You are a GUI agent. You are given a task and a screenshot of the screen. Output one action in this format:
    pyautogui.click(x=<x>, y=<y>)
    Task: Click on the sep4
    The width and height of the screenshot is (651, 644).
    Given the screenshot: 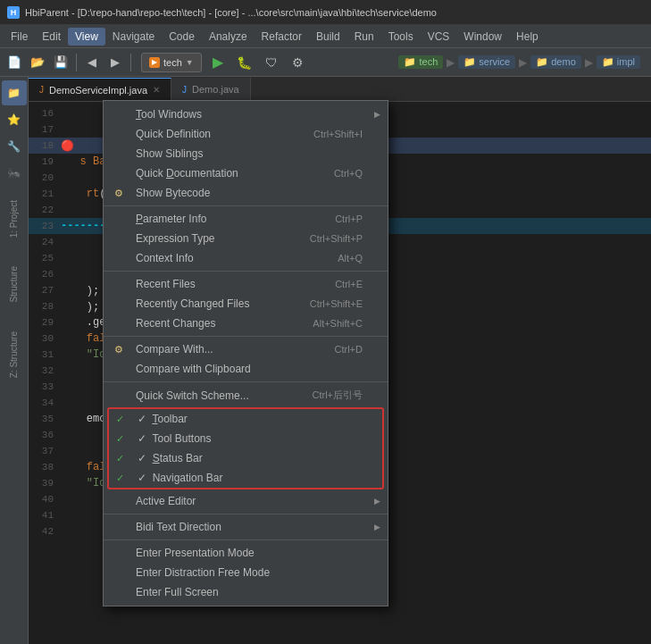 What is the action you would take?
    pyautogui.click(x=246, y=382)
    